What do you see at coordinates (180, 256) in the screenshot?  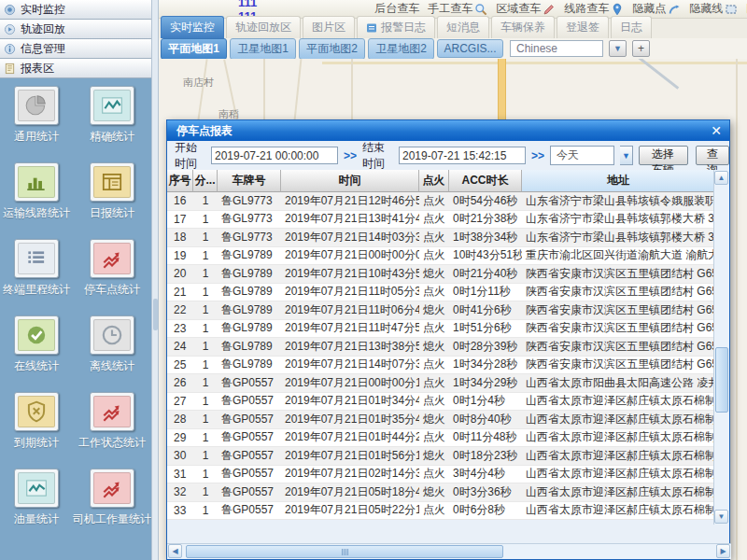 I see `table-cell: 19` at bounding box center [180, 256].